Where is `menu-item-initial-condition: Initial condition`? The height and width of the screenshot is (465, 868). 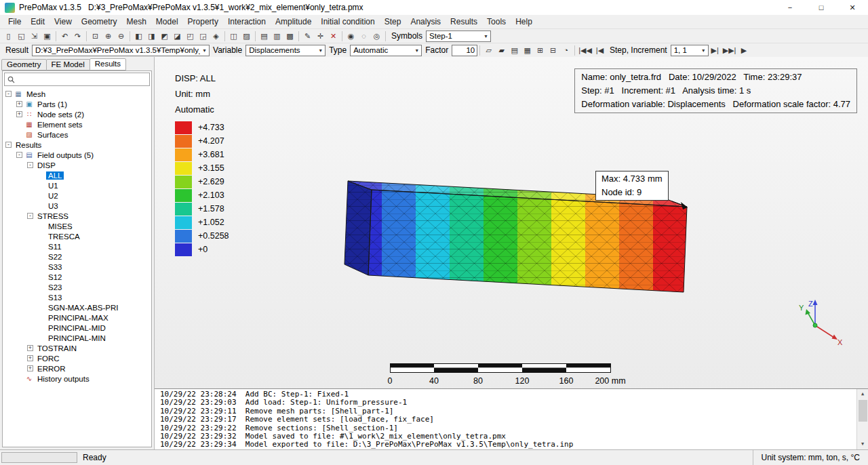
menu-item-initial-condition: Initial condition is located at coordinates (347, 22).